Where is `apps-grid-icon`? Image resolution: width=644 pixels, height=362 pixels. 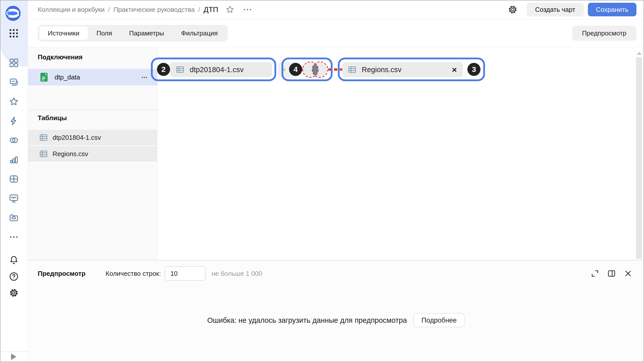 apps-grid-icon is located at coordinates (14, 33).